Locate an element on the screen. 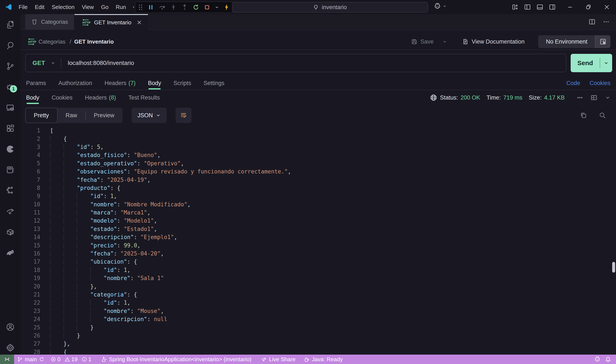  editor-more-actions-icon is located at coordinates (606, 22).